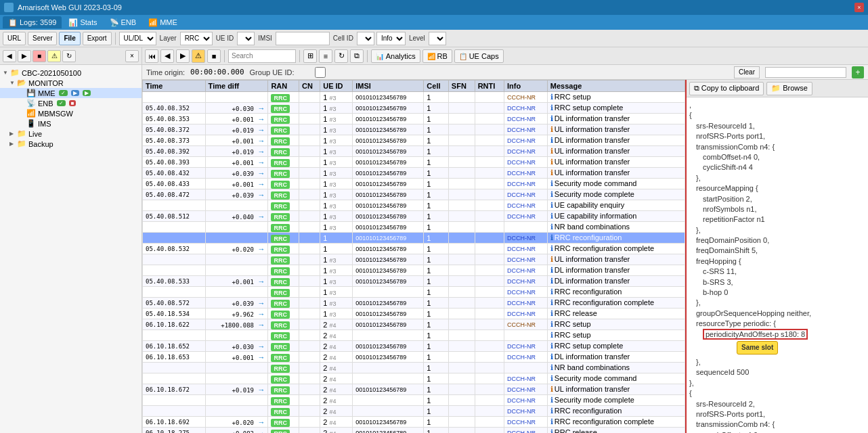 The height and width of the screenshot is (433, 868). Describe the element at coordinates (414, 119) in the screenshot. I see `table-row: 05.40.08.353 +0.001 → RRC 1 #3 001010123…` at that location.